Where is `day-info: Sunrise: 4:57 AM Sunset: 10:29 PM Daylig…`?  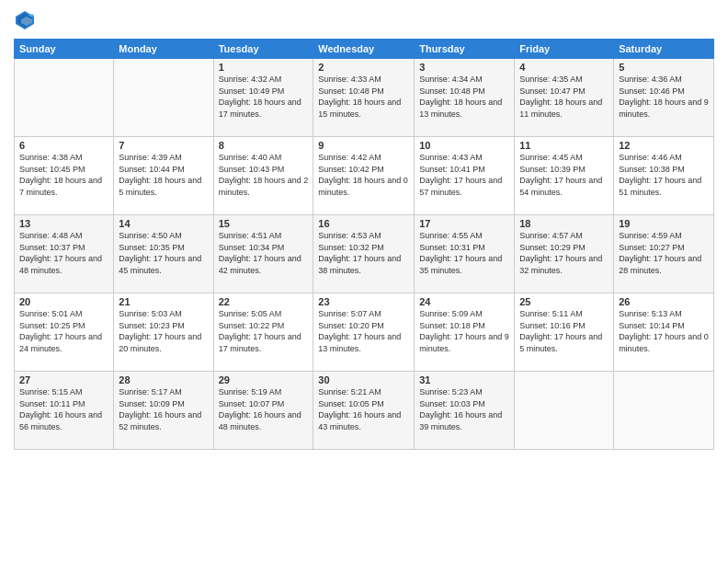 day-info: Sunrise: 4:57 AM Sunset: 10:29 PM Daylig… is located at coordinates (564, 253).